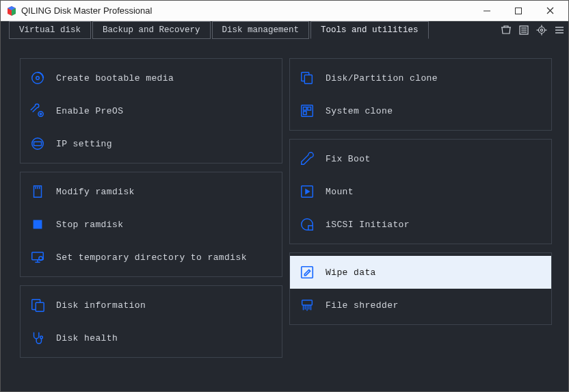 This screenshot has width=569, height=392. Describe the element at coordinates (38, 111) in the screenshot. I see `wrench-gear-icon` at that location.